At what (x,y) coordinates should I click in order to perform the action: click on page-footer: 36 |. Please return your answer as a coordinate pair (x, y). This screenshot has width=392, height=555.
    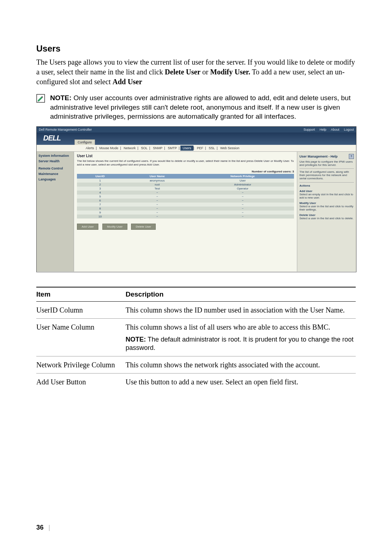
    Looking at the image, I should click on (43, 528).